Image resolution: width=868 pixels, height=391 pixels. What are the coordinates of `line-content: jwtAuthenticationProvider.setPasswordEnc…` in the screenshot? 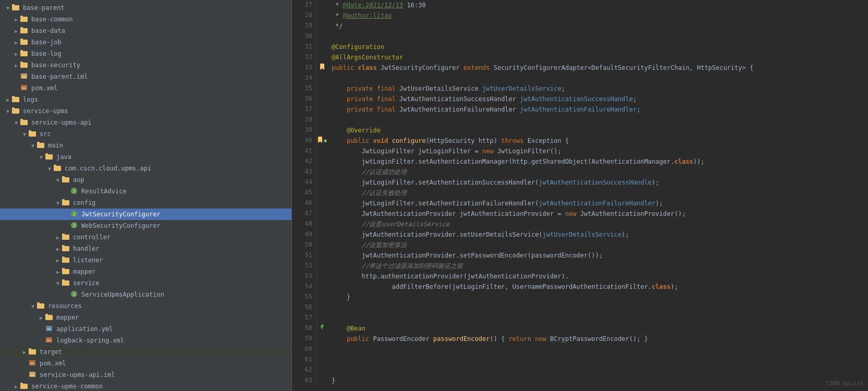 It's located at (597, 255).